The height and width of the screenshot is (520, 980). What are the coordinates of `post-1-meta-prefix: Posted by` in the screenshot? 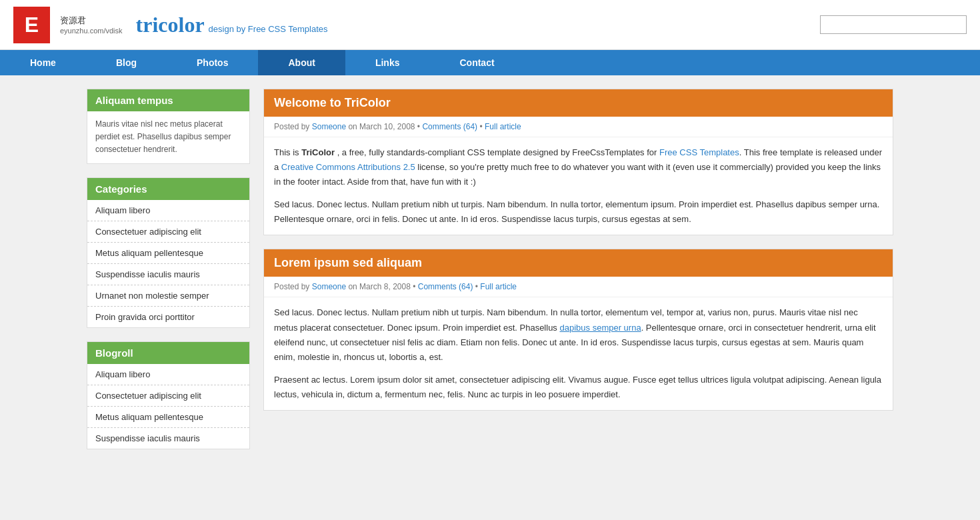 It's located at (292, 127).